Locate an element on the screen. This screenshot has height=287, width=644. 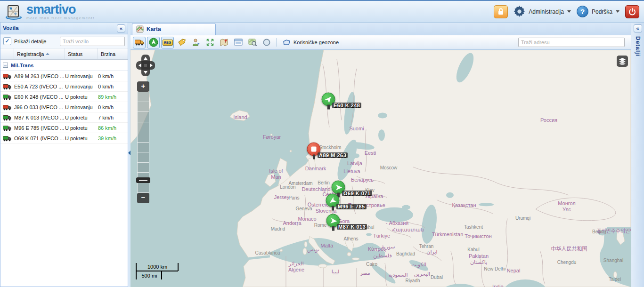
expand-details-button: « is located at coordinates (638, 28).